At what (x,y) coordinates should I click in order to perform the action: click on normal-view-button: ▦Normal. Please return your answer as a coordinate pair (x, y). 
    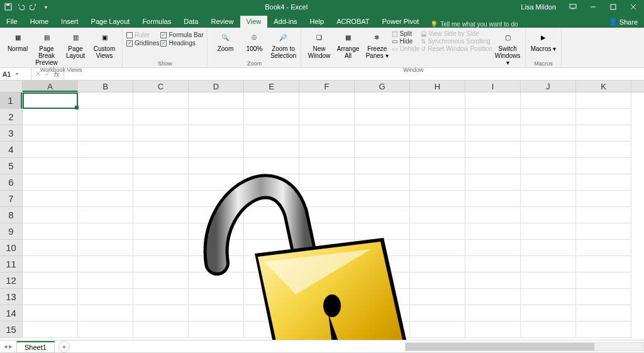
    Looking at the image, I should click on (18, 40).